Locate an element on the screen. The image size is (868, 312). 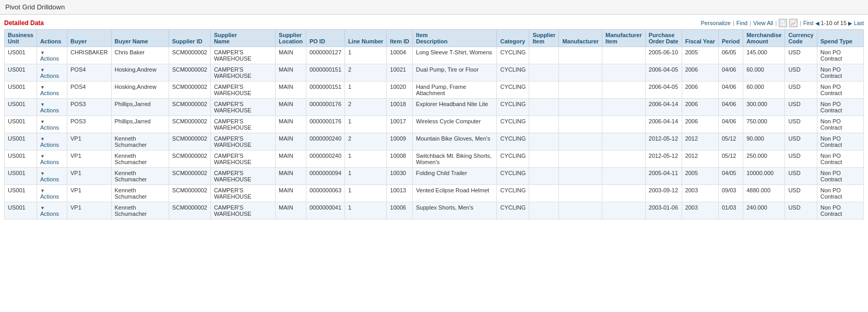
view-all-link: View All is located at coordinates (763, 23).